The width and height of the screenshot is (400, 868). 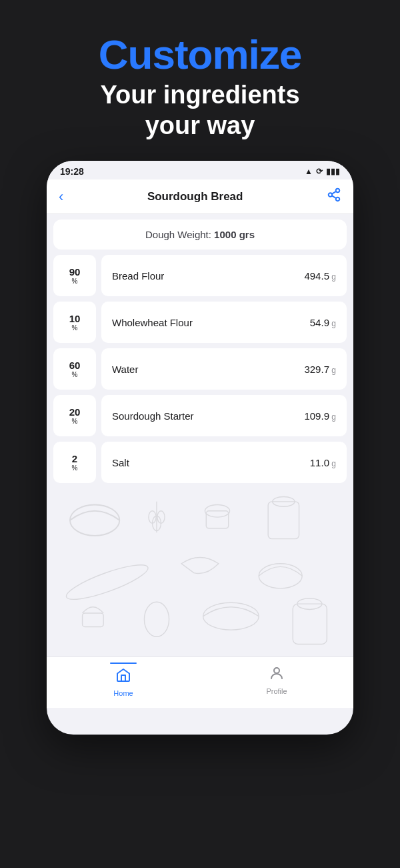 I want to click on app-header: ‹ Sourdough Bread, so click(x=200, y=197).